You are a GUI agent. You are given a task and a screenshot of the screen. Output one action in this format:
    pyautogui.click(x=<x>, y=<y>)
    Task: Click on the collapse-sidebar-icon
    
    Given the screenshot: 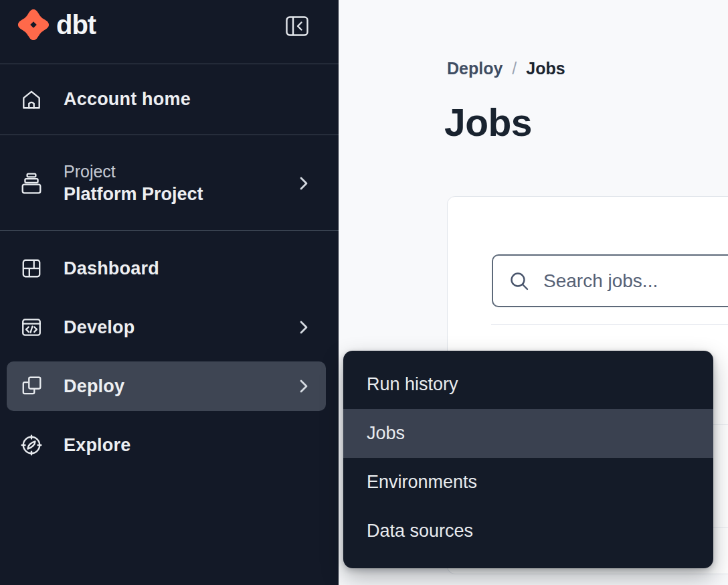 What is the action you would take?
    pyautogui.click(x=297, y=26)
    